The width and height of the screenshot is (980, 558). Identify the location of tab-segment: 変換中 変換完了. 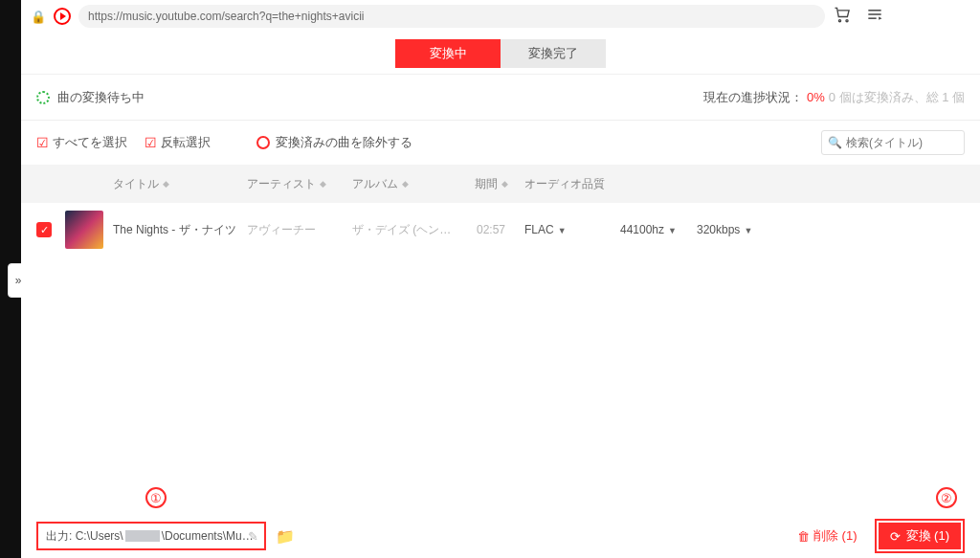
(501, 54).